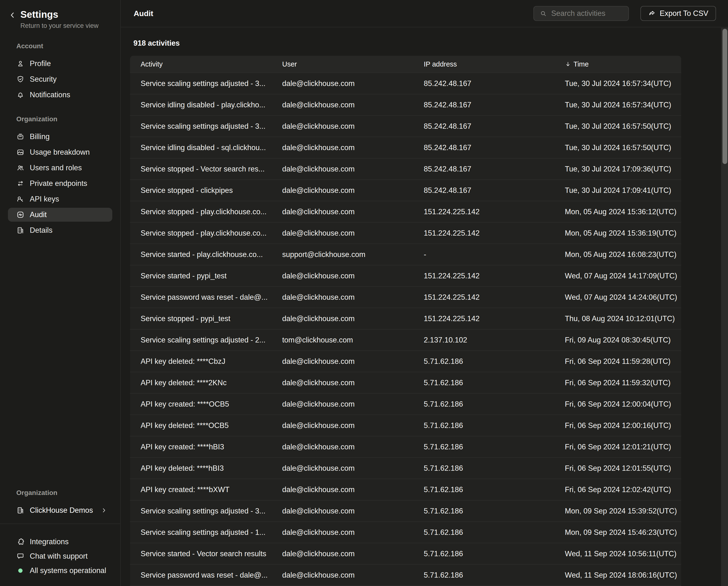 Image resolution: width=728 pixels, height=586 pixels. What do you see at coordinates (494, 64) in the screenshot?
I see `column-header-ip: IP address` at bounding box center [494, 64].